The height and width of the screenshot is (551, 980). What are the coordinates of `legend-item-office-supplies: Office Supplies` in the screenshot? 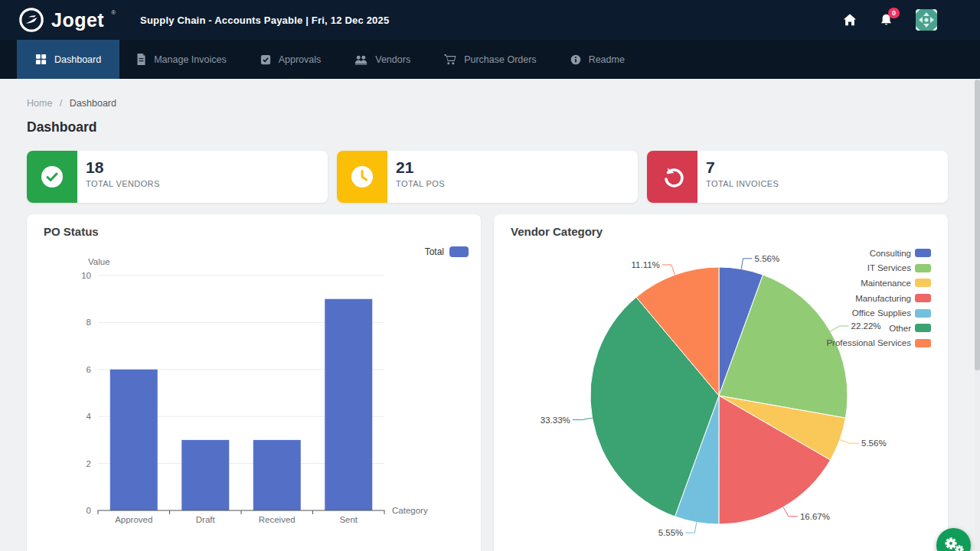 It's located at (891, 313).